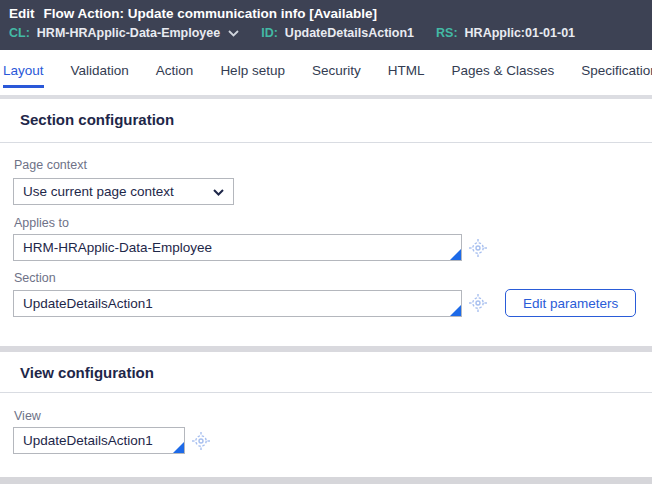 Image resolution: width=652 pixels, height=484 pixels. What do you see at coordinates (238, 304) in the screenshot?
I see `section-input` at bounding box center [238, 304].